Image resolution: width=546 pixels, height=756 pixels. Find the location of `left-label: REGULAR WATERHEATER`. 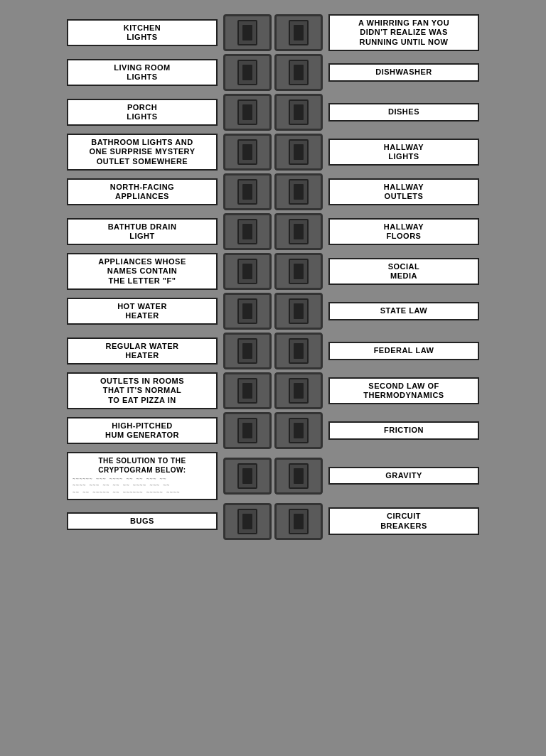

left-label: REGULAR WATERHEATER is located at coordinates (145, 351).